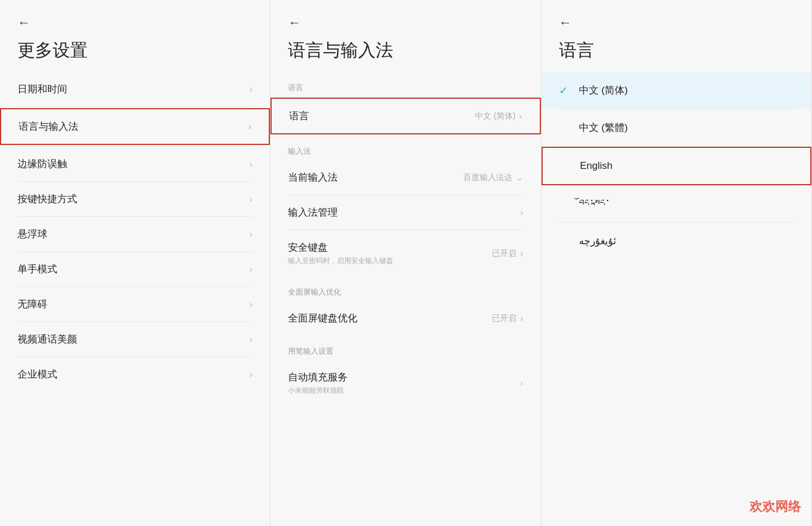 The image size is (812, 526). What do you see at coordinates (313, 178) in the screenshot?
I see `menu-item-current-ime-label: 当前输入法` at bounding box center [313, 178].